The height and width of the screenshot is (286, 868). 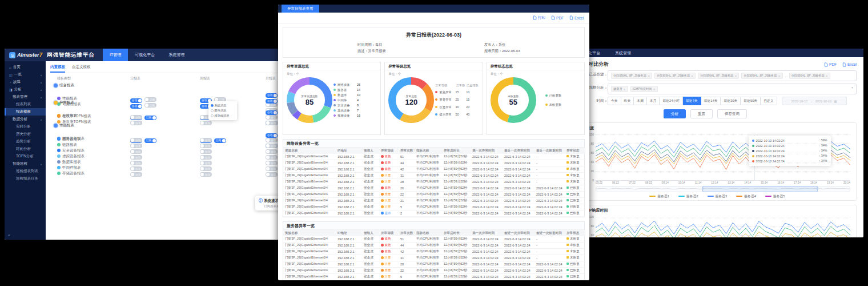 I want to click on sidebar-item-首页: ⌂首页, so click(x=25, y=67).